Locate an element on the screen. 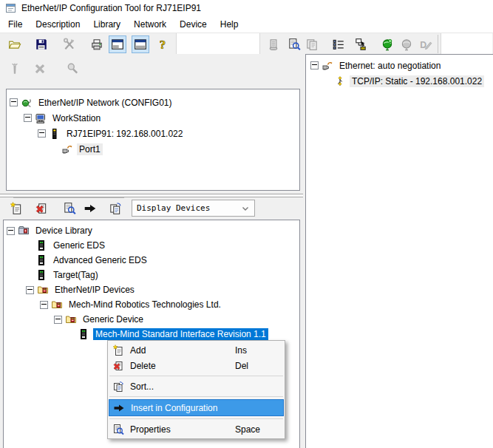 Image resolution: width=493 pixels, height=448 pixels. help-button is located at coordinates (163, 44).